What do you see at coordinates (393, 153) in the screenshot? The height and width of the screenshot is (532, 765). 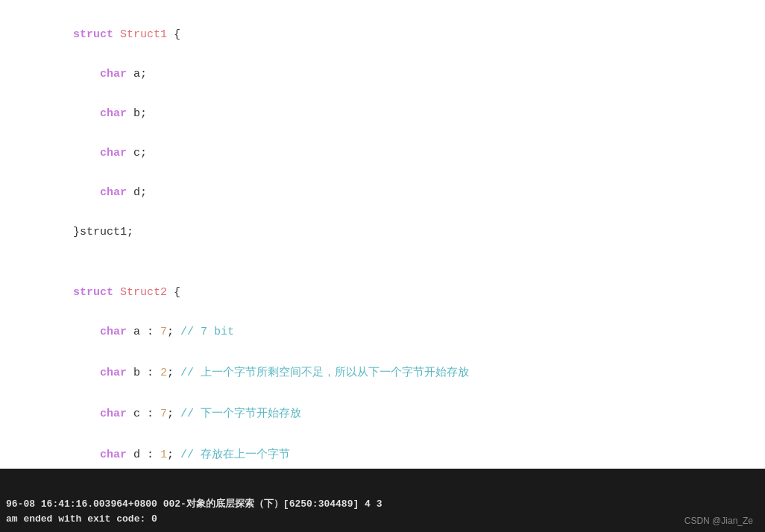 I see `code-content-4: char c;` at bounding box center [393, 153].